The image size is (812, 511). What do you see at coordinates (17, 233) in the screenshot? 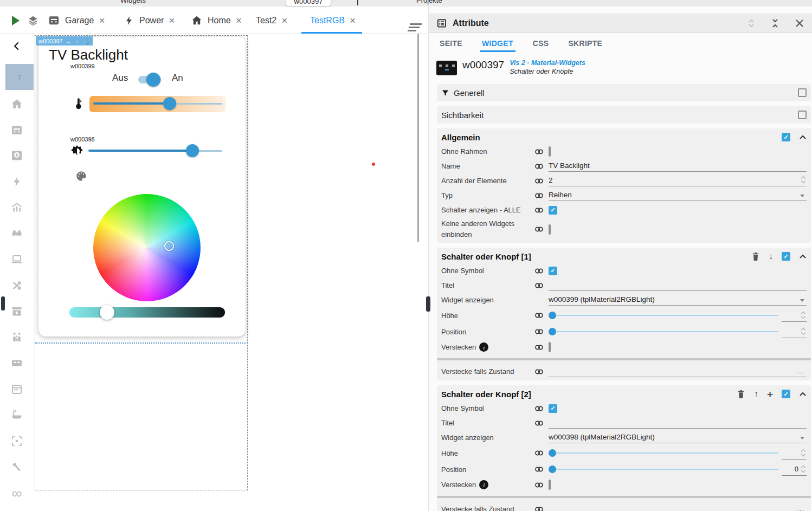
I see `sidebar-item-sofa` at bounding box center [17, 233].